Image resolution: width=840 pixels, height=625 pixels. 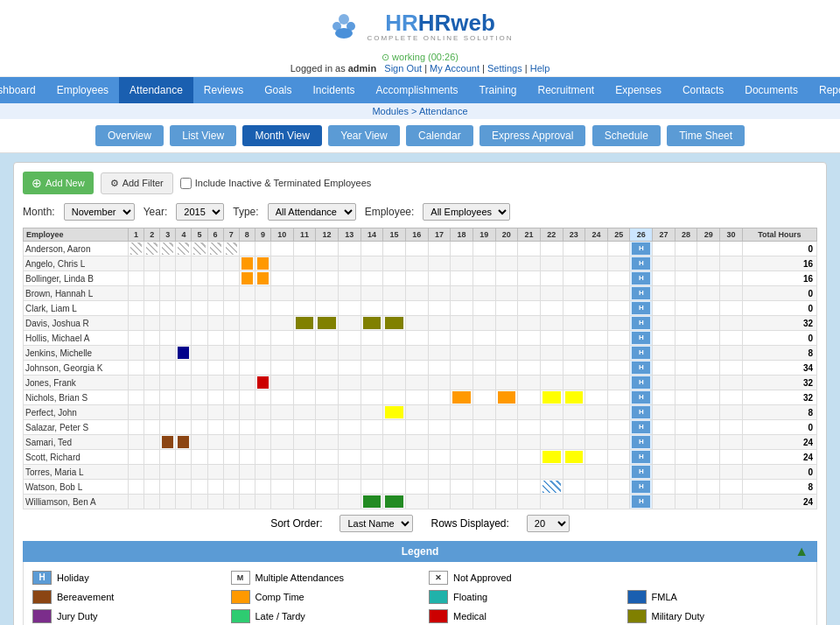 I want to click on nav-recruitment: Recruitment, so click(x=567, y=90).